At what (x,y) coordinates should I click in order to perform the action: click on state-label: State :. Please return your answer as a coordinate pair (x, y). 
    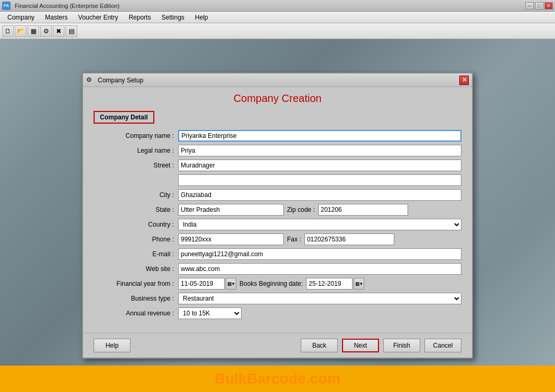
    Looking at the image, I should click on (136, 210).